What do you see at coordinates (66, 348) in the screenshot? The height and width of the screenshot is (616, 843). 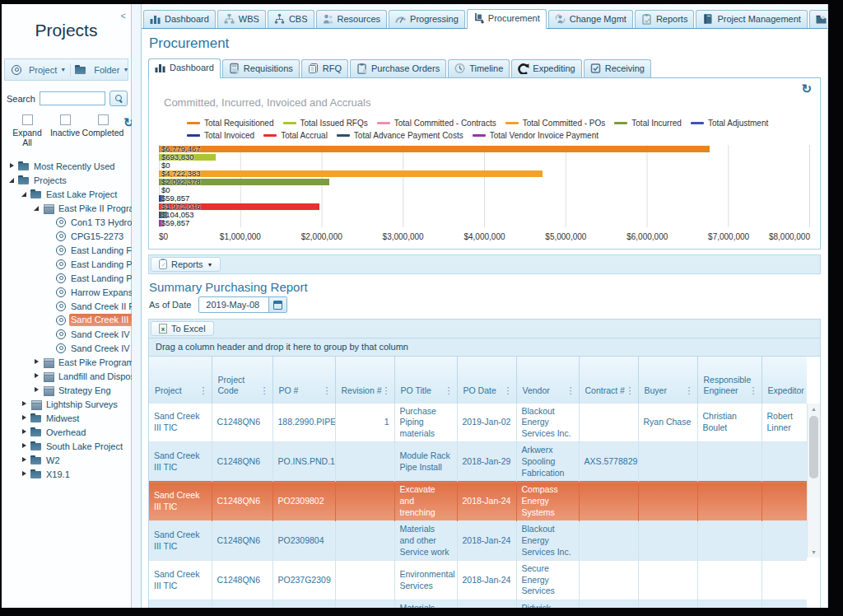 I see `tree-item-sand-creek-iv-facility: Sand Creek IV Facility` at bounding box center [66, 348].